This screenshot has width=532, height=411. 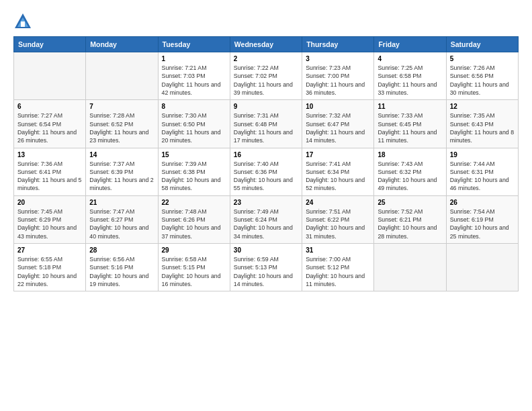 I want to click on day-info: Sunrise: 6:59 AMSunset: 5:13 PMDaylight:…, so click(x=266, y=271).